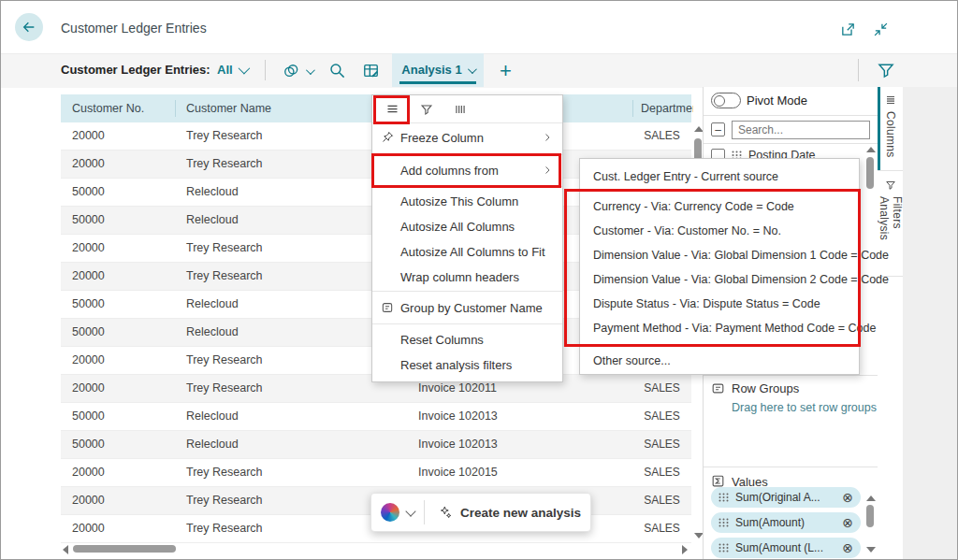  I want to click on page-title: Customer Ledger Entries, so click(134, 28).